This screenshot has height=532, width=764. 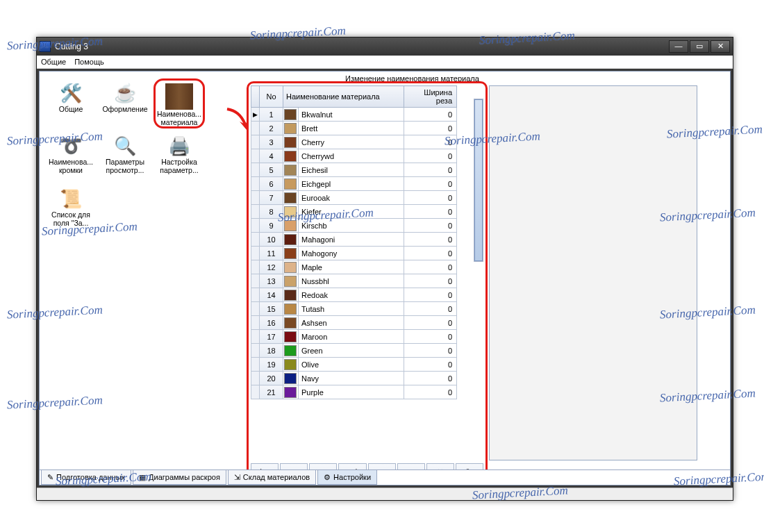 I want to click on table-row: ▶13Nussbhl0, so click(x=354, y=281).